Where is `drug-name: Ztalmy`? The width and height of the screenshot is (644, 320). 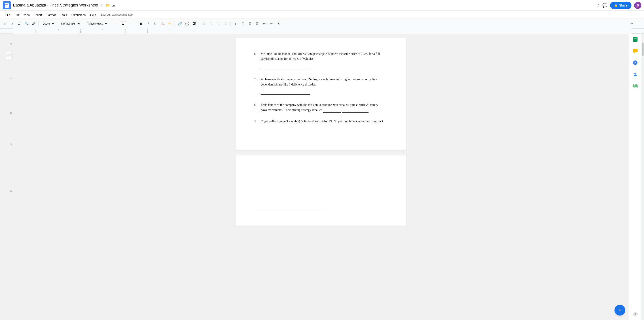 drug-name: Ztalmy is located at coordinates (312, 79).